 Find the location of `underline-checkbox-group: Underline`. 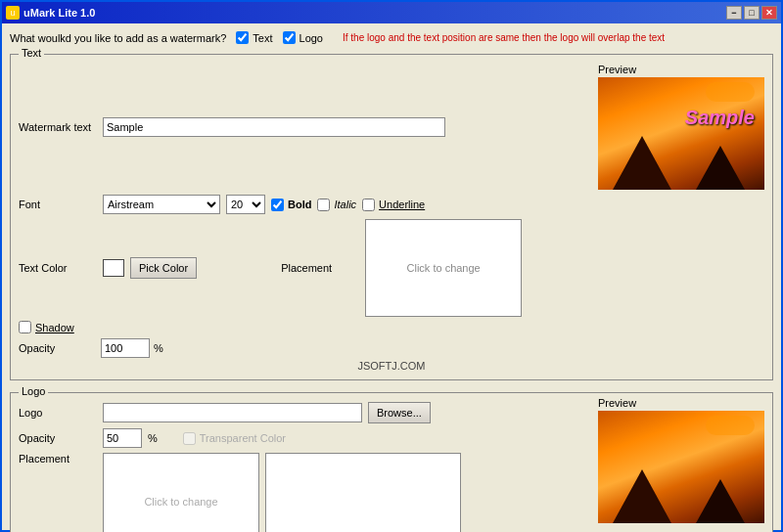

underline-checkbox-group: Underline is located at coordinates (393, 205).